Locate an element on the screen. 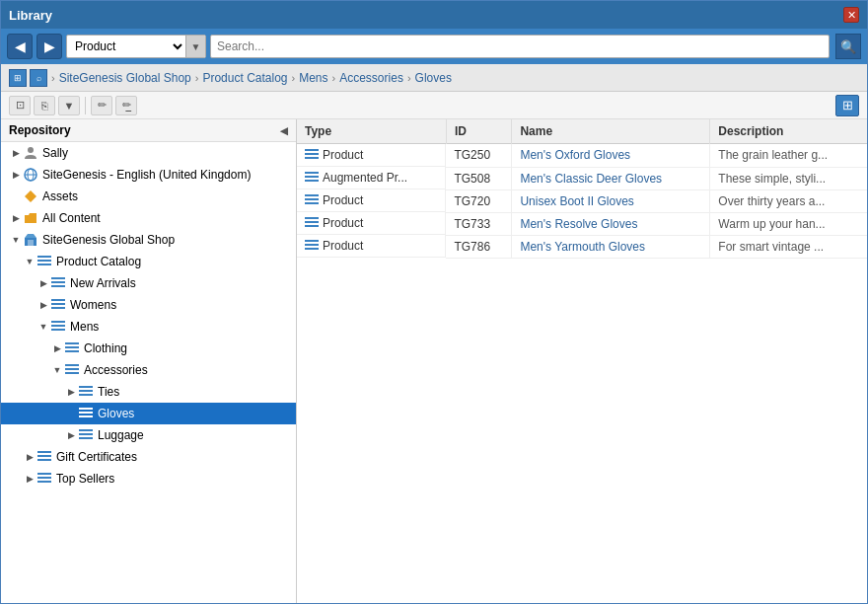  sidebar-collapse-icon: ◀ is located at coordinates (284, 130).